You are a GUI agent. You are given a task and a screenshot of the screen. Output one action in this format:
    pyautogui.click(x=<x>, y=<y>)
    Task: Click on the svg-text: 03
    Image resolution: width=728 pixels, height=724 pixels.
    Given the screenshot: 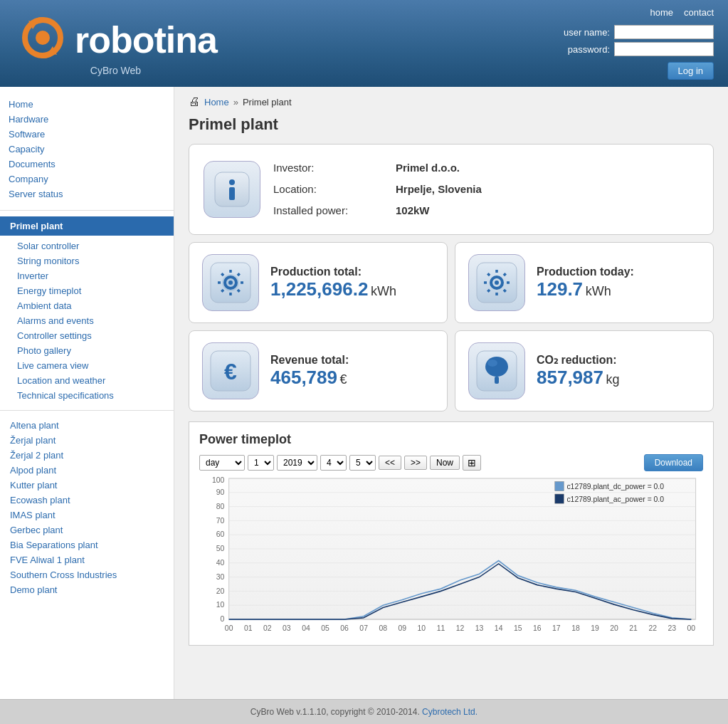 What is the action you would take?
    pyautogui.click(x=287, y=628)
    